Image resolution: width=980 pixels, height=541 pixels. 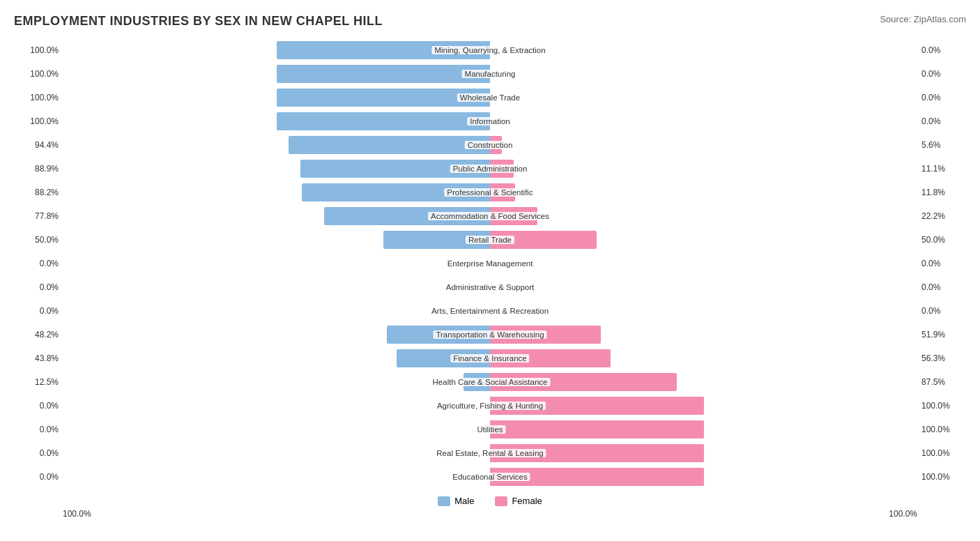 I want to click on left-percentage: 43.8%, so click(x=38, y=358).